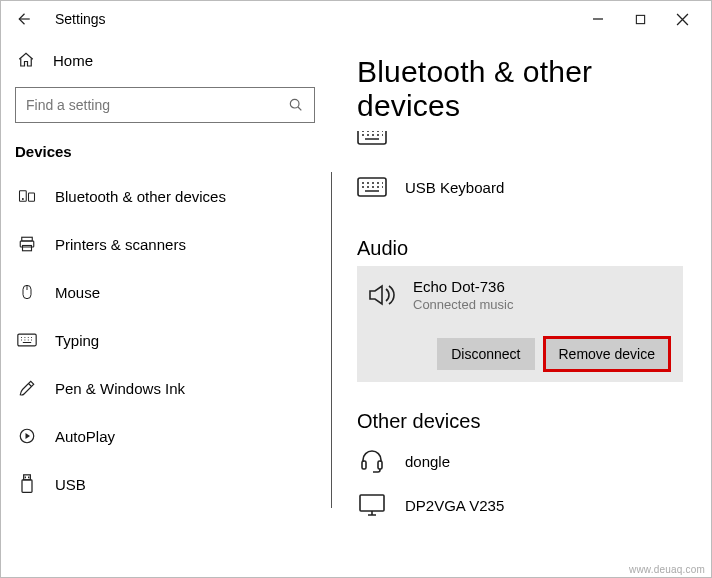 The width and height of the screenshot is (712, 578). Describe the element at coordinates (23, 19) in the screenshot. I see `arrow-left-icon` at that location.